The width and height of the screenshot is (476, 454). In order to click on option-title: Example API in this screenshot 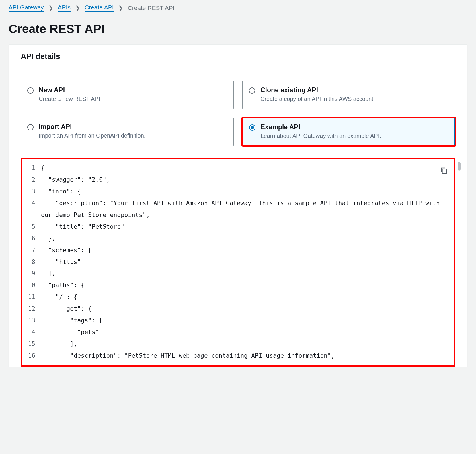, I will do `click(321, 127)`.